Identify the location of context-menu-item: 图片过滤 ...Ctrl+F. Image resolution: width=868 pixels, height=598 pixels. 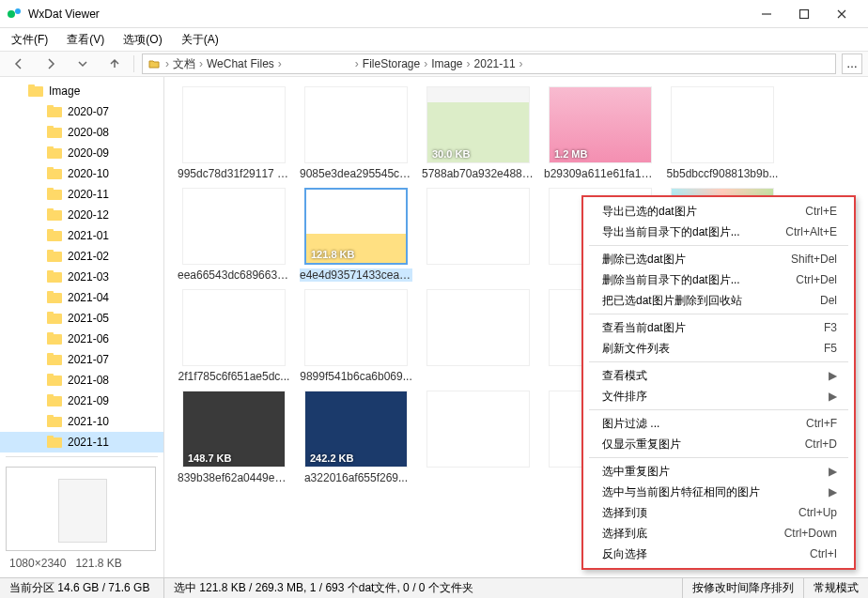
(719, 423).